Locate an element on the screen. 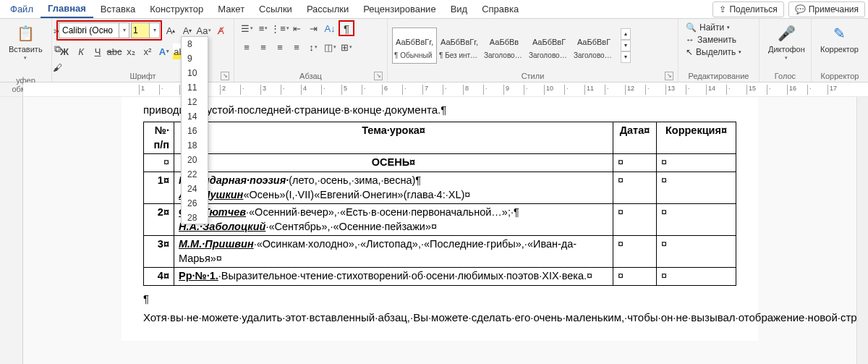 The width and height of the screenshot is (868, 364). table-cell: М.М.·Пришвин·«Осинкам·холодно»,·«Листопа… is located at coordinates (393, 252).